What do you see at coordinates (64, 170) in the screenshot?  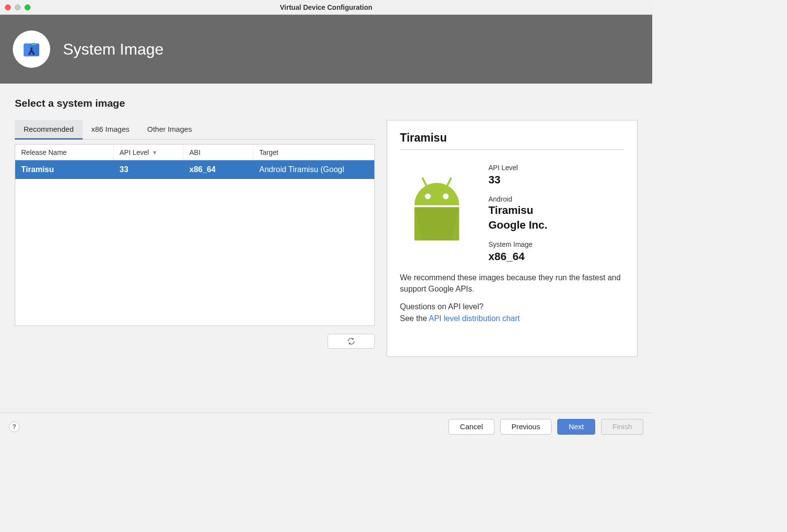 I see `cell-release-name: Tiramisu` at bounding box center [64, 170].